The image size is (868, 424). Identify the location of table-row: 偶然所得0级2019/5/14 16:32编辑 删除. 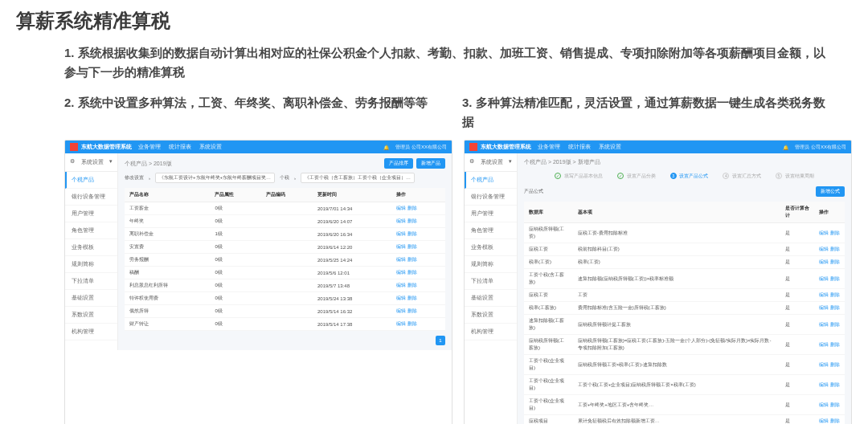
(285, 312).